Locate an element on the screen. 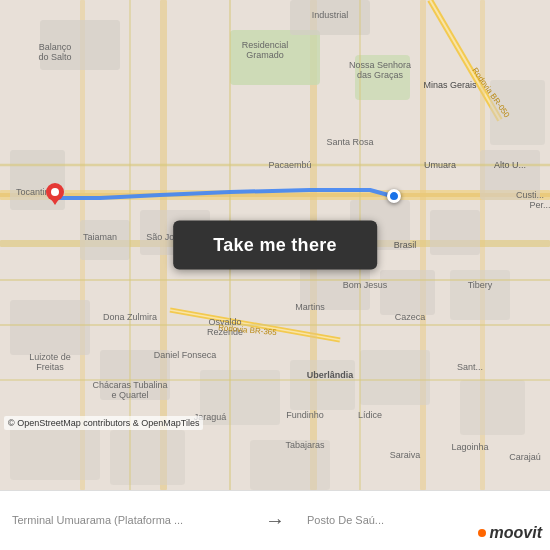 The height and width of the screenshot is (550, 550). svg-text: Lagoinha is located at coordinates (470, 447).